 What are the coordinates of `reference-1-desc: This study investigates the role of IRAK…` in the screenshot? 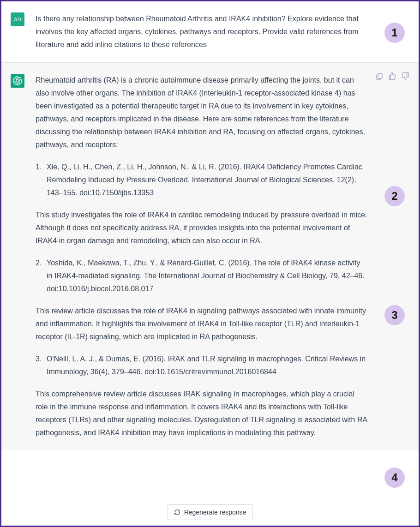 It's located at (202, 228).